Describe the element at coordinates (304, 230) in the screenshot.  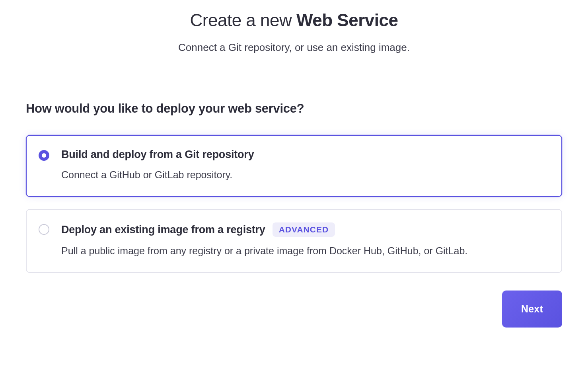
I see `advanced-badge: ADVANCED` at that location.